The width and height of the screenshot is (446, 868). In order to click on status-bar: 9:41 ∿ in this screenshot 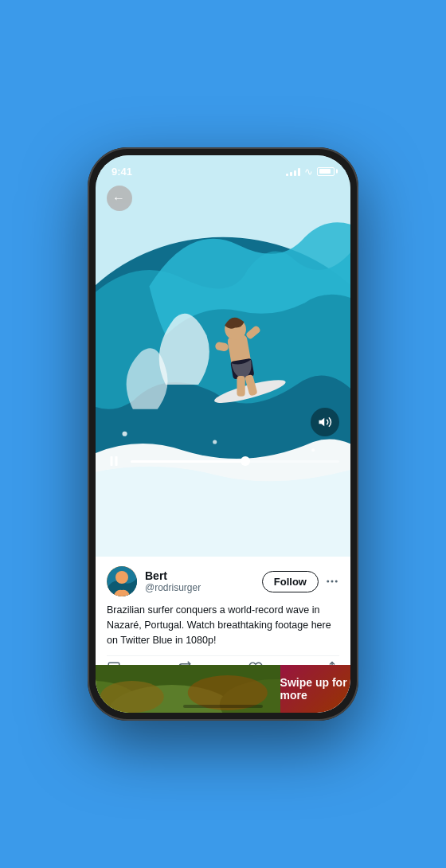, I will do `click(223, 168)`.